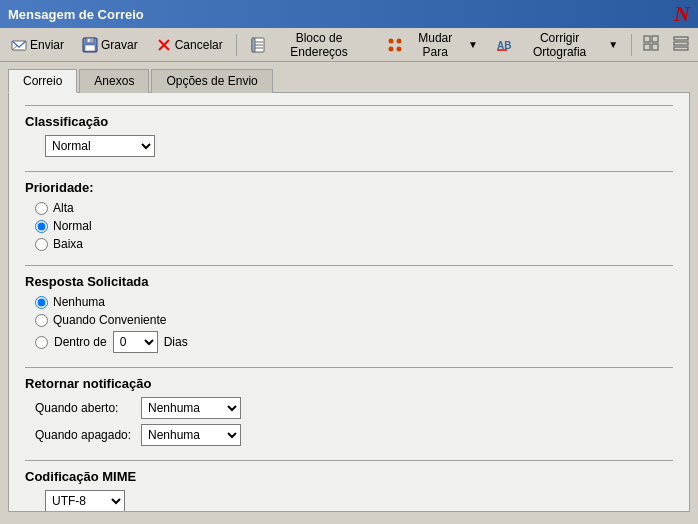 Image resolution: width=698 pixels, height=524 pixels. I want to click on tab-correio: Correio, so click(42, 81).